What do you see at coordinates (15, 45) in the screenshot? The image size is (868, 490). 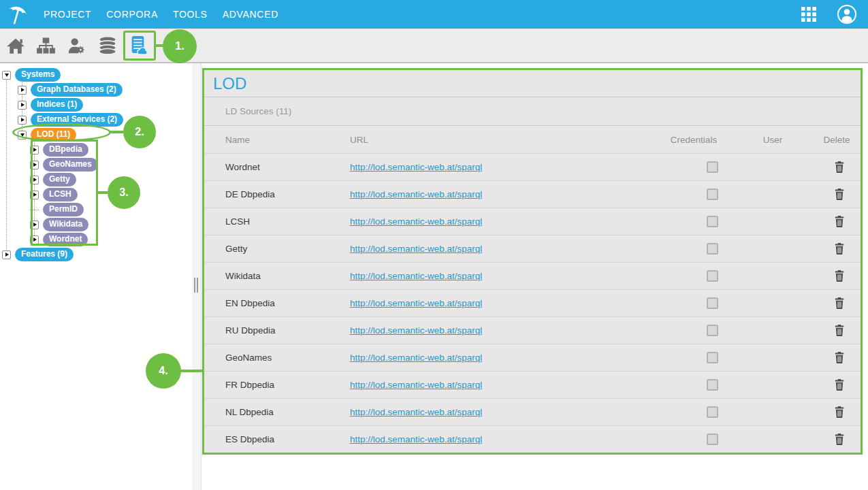 I see `home-icon` at bounding box center [15, 45].